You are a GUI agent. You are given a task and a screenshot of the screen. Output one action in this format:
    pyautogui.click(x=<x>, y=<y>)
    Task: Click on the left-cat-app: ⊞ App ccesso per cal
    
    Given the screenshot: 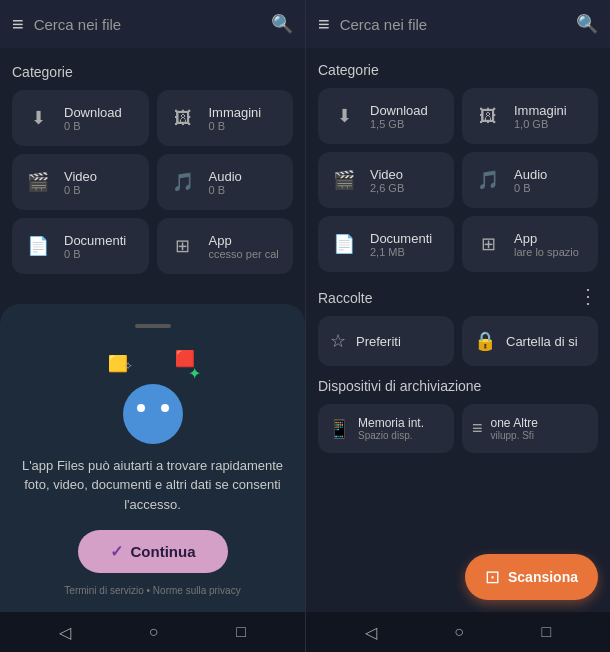 What is the action you would take?
    pyautogui.click(x=226, y=246)
    